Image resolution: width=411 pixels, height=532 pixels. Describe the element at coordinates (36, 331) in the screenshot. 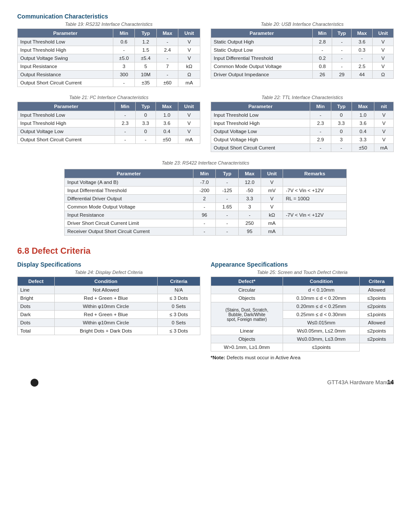

I see `table-cell: Total` at that location.